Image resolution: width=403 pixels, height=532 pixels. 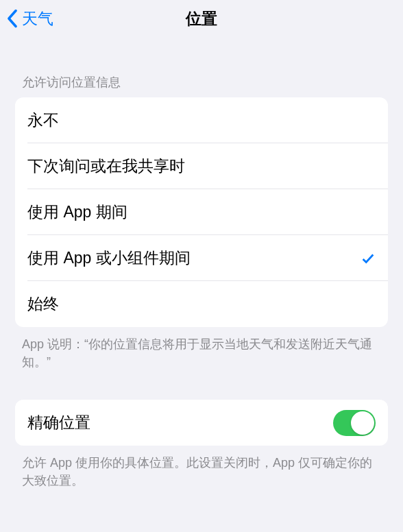 What do you see at coordinates (202, 19) in the screenshot?
I see `navigation-bar: 天气 位置` at bounding box center [202, 19].